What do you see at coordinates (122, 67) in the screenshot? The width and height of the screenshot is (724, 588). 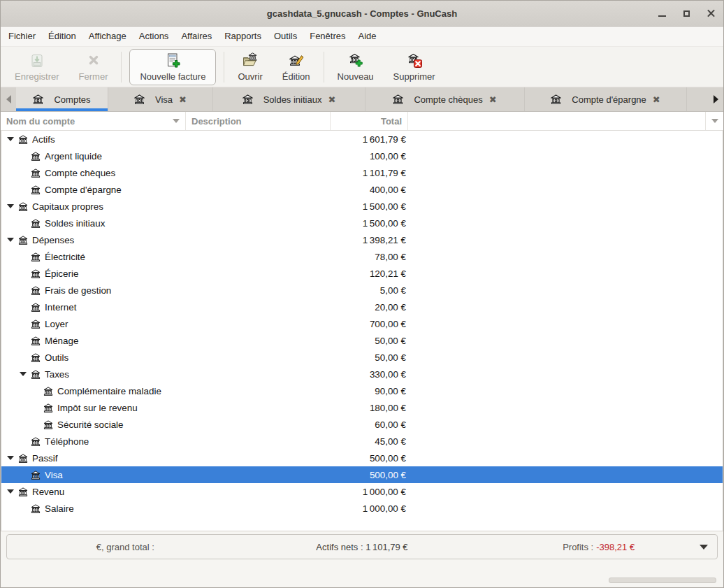 I see `toolbar-separator` at bounding box center [122, 67].